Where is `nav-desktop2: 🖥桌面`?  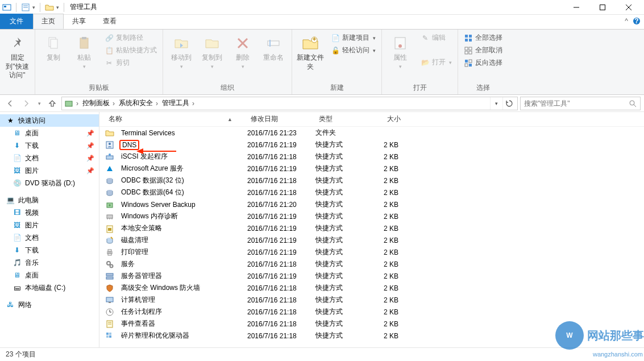 nav-desktop2: 🖥桌面 is located at coordinates (49, 275).